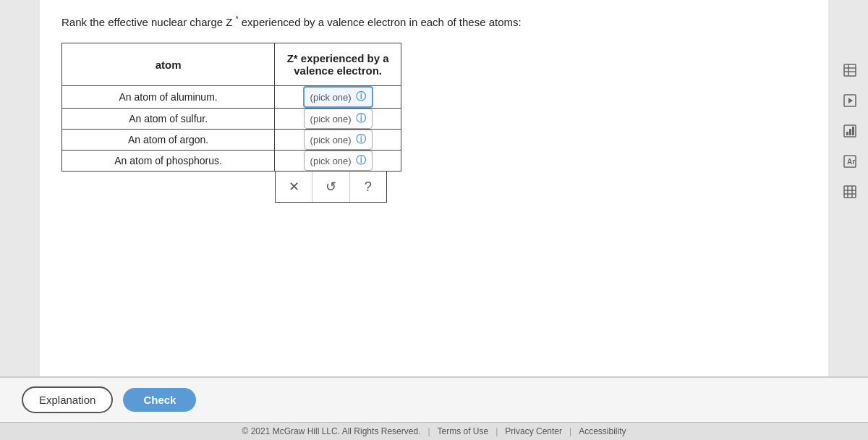  I want to click on table-icon, so click(850, 70).